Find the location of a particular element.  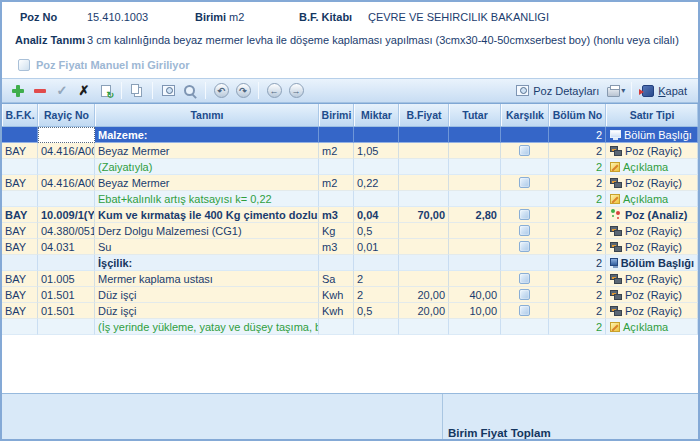

footer-right-pane: Birim Fiyat Toplam is located at coordinates (570, 416).